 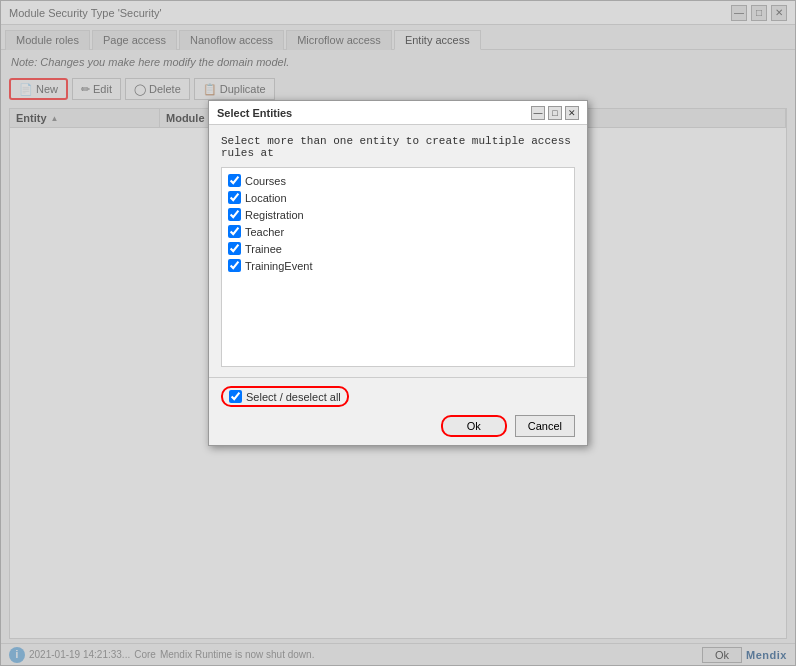 I want to click on entity-label-location: Location, so click(x=266, y=198).